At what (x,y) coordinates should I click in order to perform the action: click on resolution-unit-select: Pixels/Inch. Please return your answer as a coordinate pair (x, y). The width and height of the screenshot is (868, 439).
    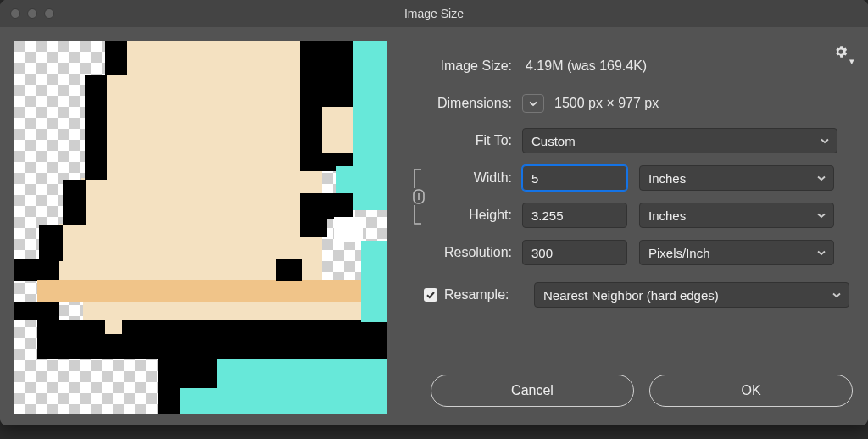
    Looking at the image, I should click on (737, 253).